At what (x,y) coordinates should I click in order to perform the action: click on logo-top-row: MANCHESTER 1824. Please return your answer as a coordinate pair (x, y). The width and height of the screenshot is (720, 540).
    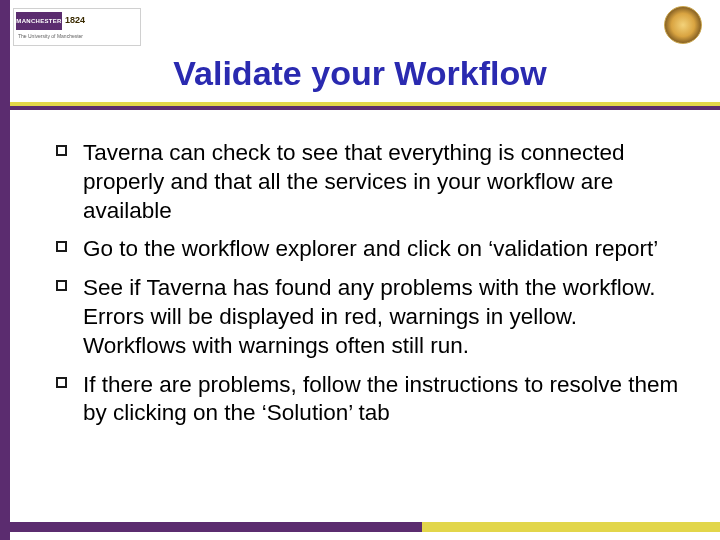
    Looking at the image, I should click on (77, 20).